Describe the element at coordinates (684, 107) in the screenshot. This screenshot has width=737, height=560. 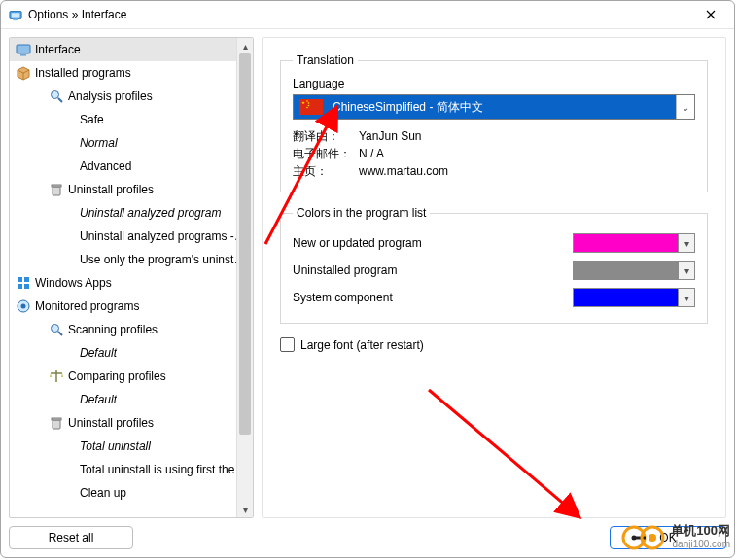
I see `chevron-down-icon: ⌄` at that location.